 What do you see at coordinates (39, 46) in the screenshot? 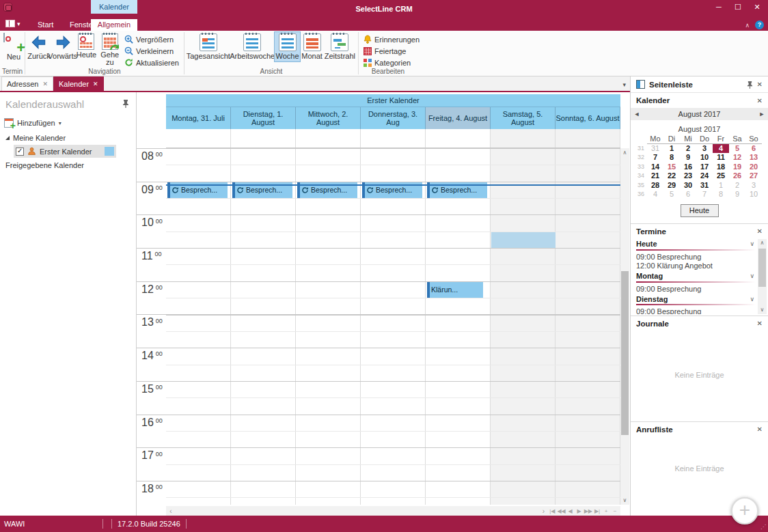
I see `back-button: Zurück` at bounding box center [39, 46].